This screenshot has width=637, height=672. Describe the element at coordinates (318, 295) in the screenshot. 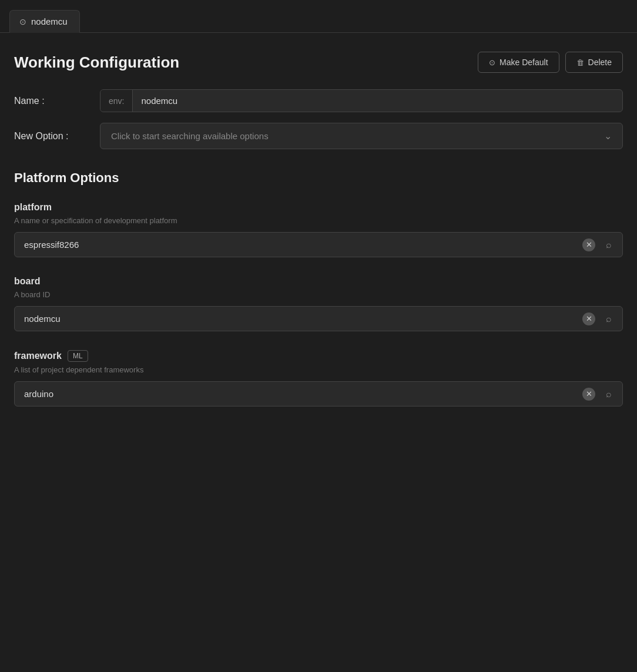

I see `option-desc-board: A board ID` at that location.